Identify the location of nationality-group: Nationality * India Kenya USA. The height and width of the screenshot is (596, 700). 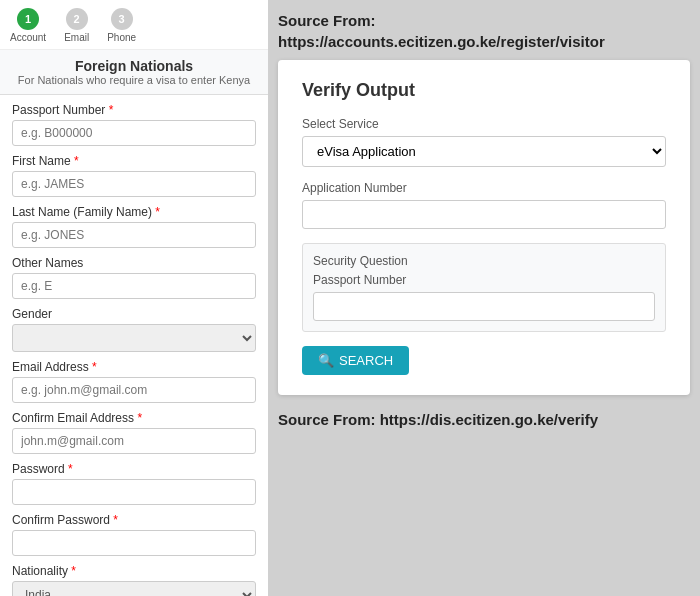
(134, 580).